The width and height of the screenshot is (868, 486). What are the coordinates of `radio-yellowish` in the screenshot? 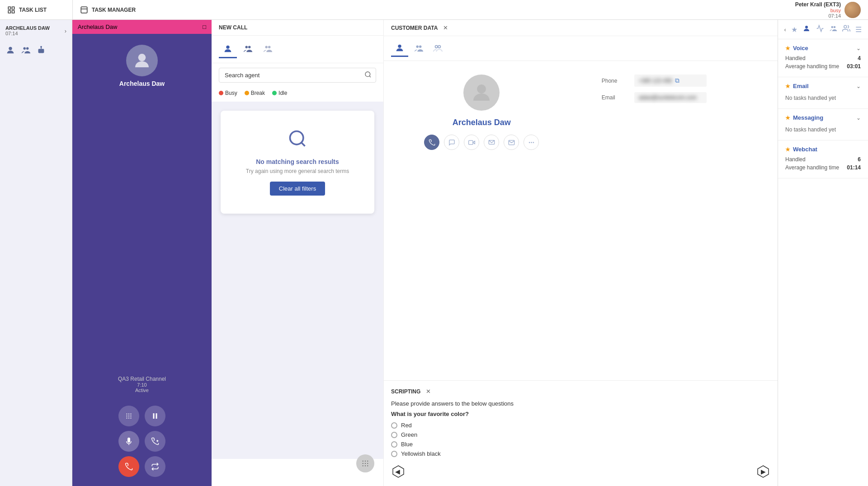 It's located at (394, 454).